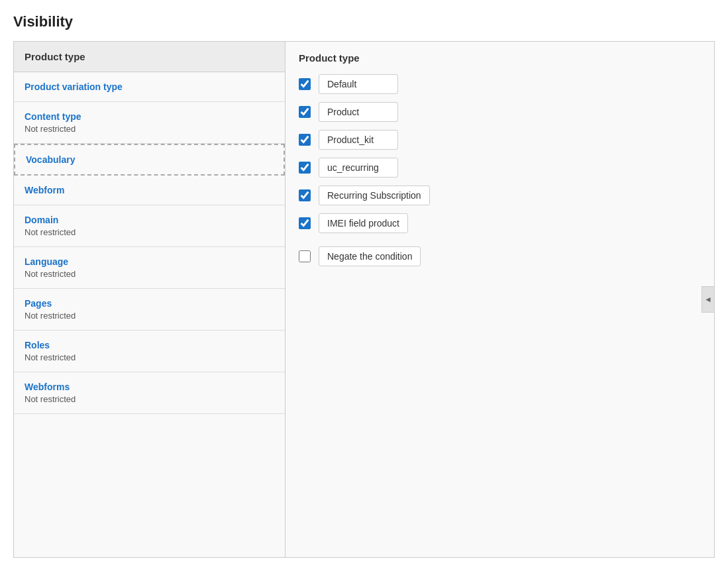 This screenshot has width=728, height=573. Describe the element at coordinates (150, 129) in the screenshot. I see `left-item-sub-content-type: Not restricted` at that location.